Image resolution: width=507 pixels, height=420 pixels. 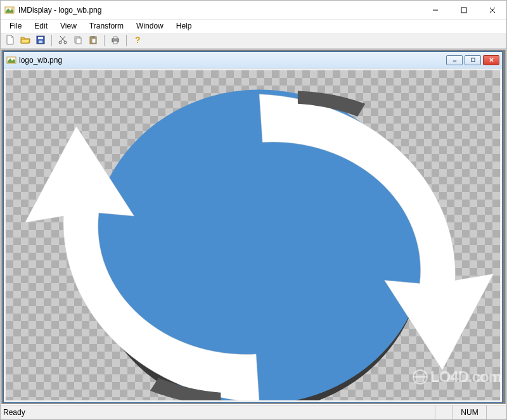 What do you see at coordinates (115, 41) in the screenshot?
I see `printer-icon` at bounding box center [115, 41].